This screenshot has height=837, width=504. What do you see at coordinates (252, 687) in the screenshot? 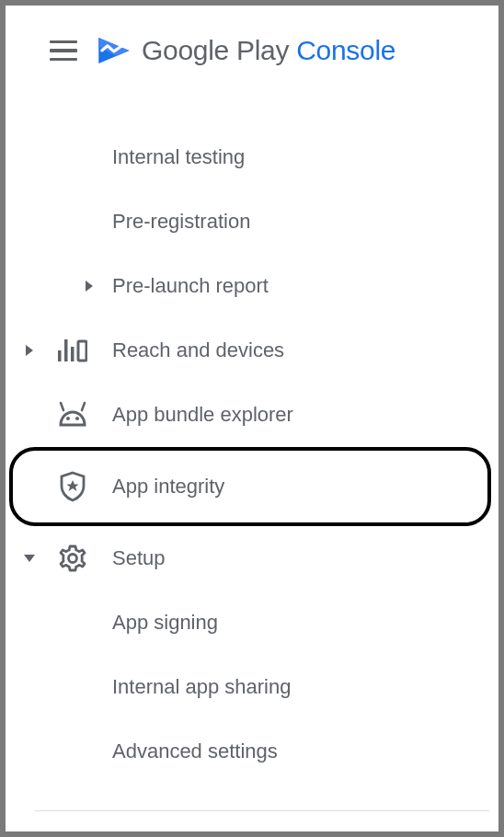
I see `sidebar-item-internal-app-sharing: Internal app sharing` at bounding box center [252, 687].